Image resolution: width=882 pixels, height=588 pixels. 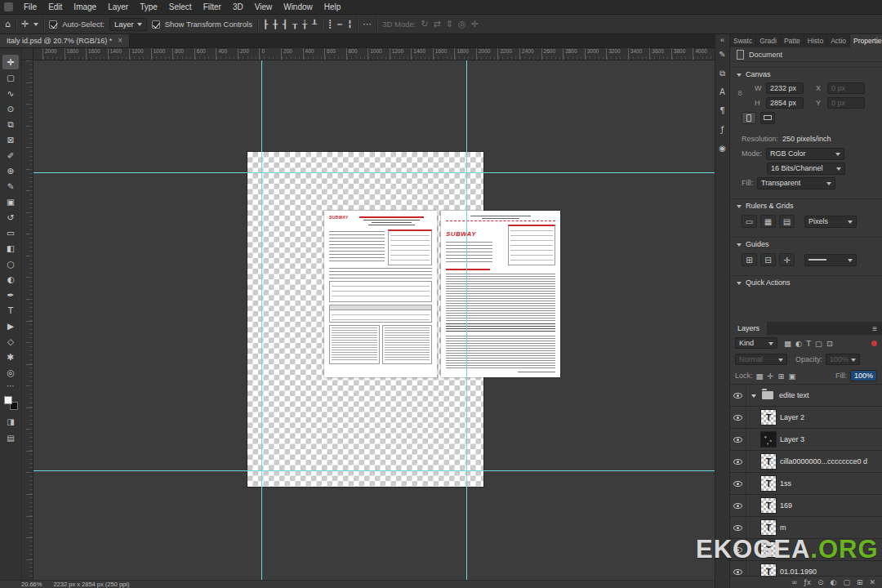 What do you see at coordinates (11, 155) in the screenshot?
I see `eyedropper-tool: ✐` at bounding box center [11, 155].